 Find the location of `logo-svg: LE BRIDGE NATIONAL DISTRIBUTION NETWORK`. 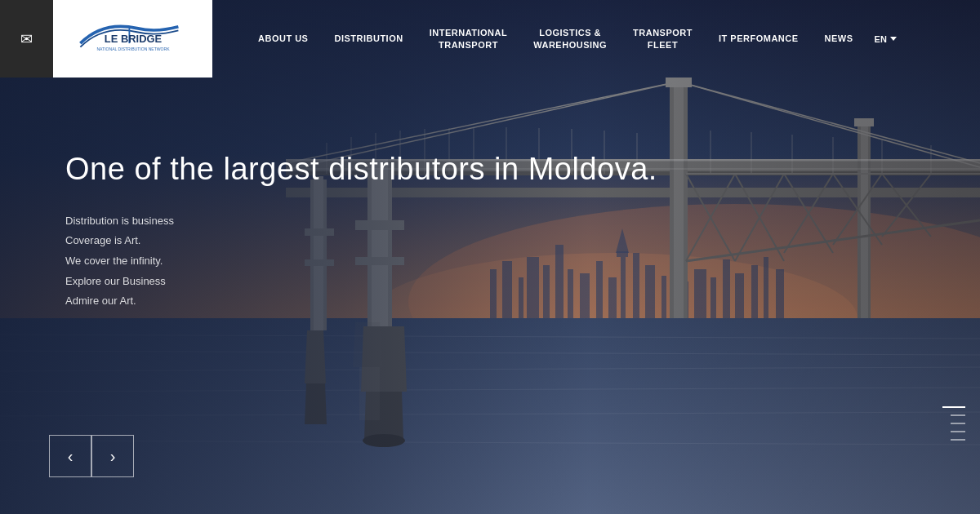

logo-svg: LE BRIDGE NATIONAL DISTRIBUTION NETWORK is located at coordinates (133, 39).